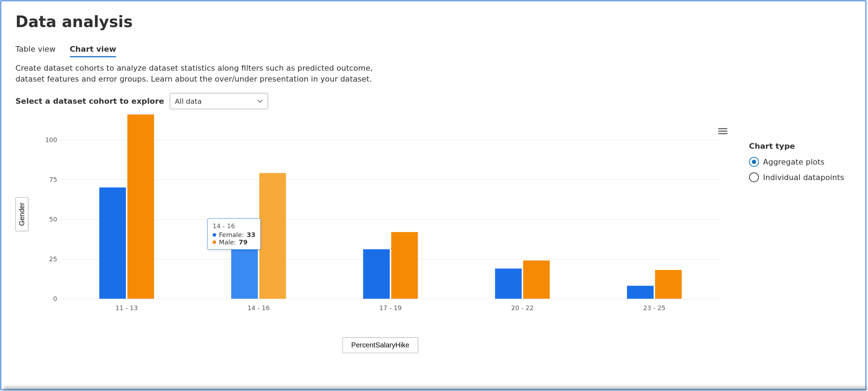  Describe the element at coordinates (380, 345) in the screenshot. I see `x-axis-row: PercentSalaryHike` at that location.